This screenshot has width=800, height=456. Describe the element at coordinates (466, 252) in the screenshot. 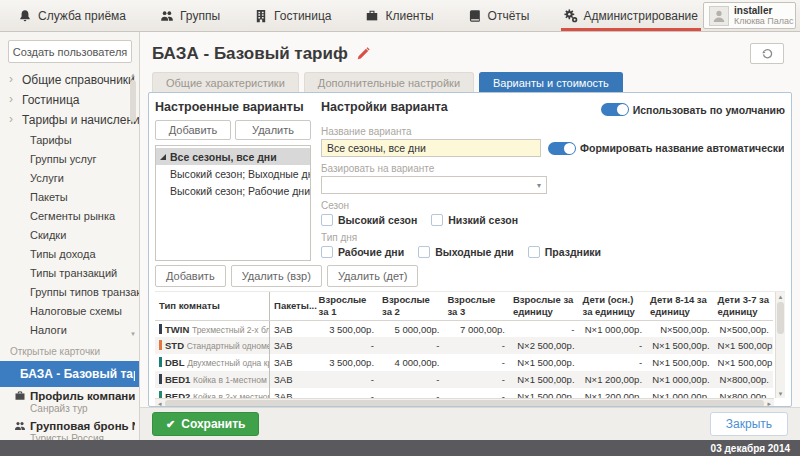

I see `day-type-checkbox-option: Выходные дни` at that location.